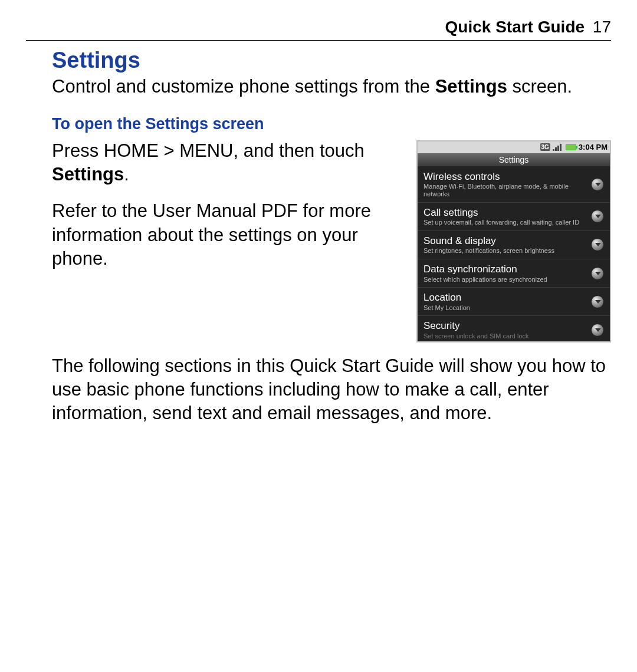 Image resolution: width=637 pixels, height=672 pixels. Describe the element at coordinates (331, 87) in the screenshot. I see `intro-paragraph: Control and customize phone settings fro…` at that location.